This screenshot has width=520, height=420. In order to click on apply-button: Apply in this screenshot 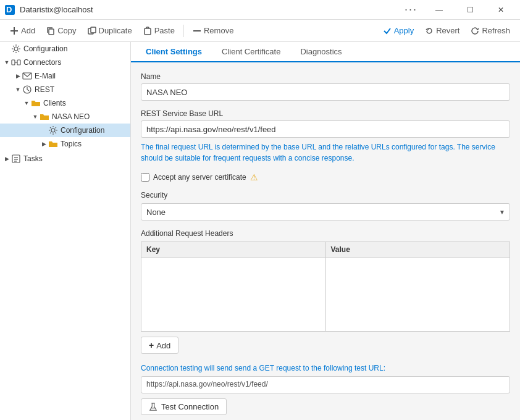, I will do `click(399, 31)`.